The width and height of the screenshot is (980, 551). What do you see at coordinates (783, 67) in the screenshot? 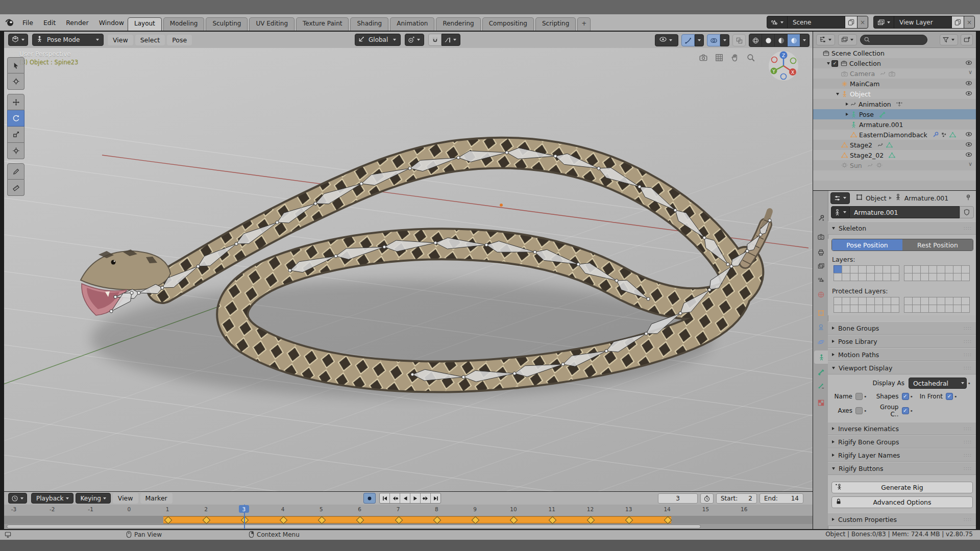
I see `navigation-gizmo: Z X Y` at bounding box center [783, 67].